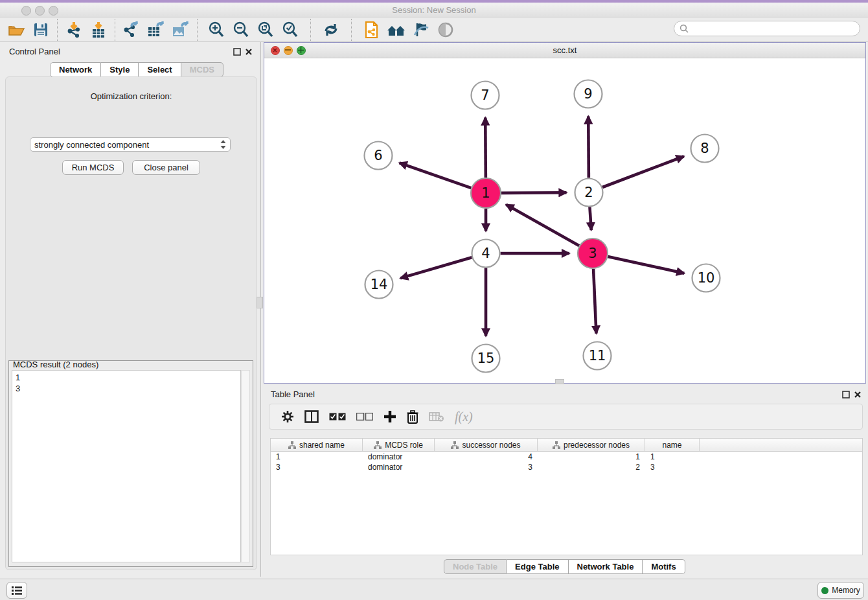 This screenshot has width=868, height=600. Describe the element at coordinates (663, 566) in the screenshot. I see `tab-motifs: Motifs` at that location.